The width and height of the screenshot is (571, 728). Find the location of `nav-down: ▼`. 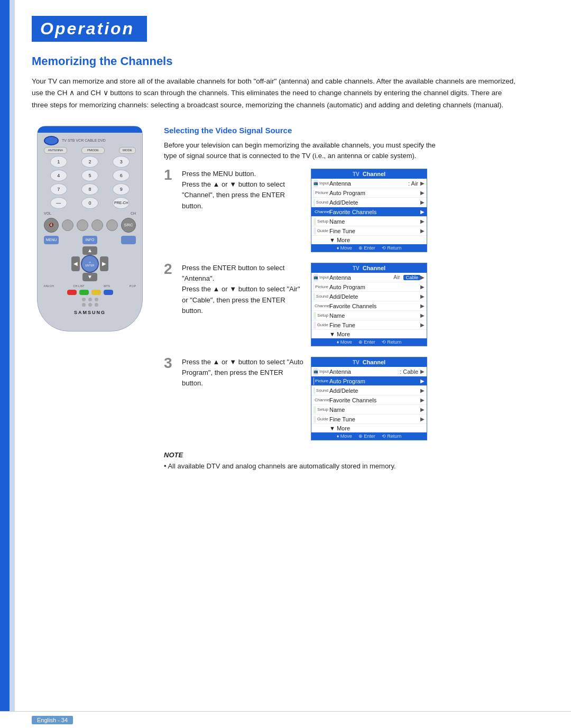

nav-down: ▼ is located at coordinates (90, 277).